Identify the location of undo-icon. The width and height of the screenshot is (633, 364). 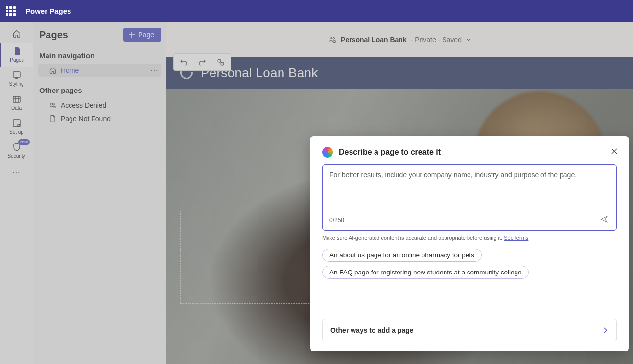
(184, 62).